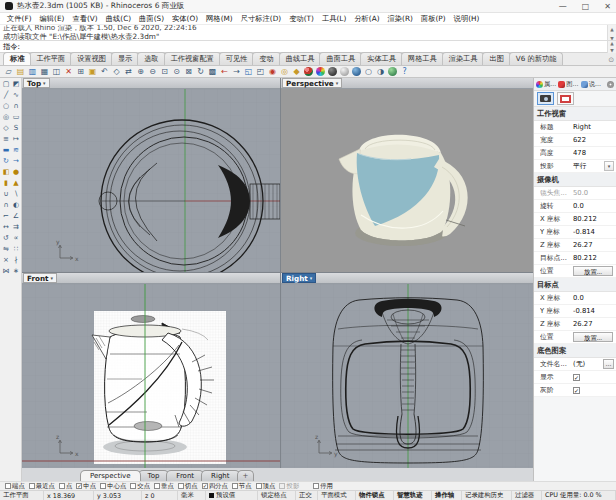 This screenshot has width=616, height=500. Describe the element at coordinates (356, 72) in the screenshot. I see `xray-mode-icon` at that location.